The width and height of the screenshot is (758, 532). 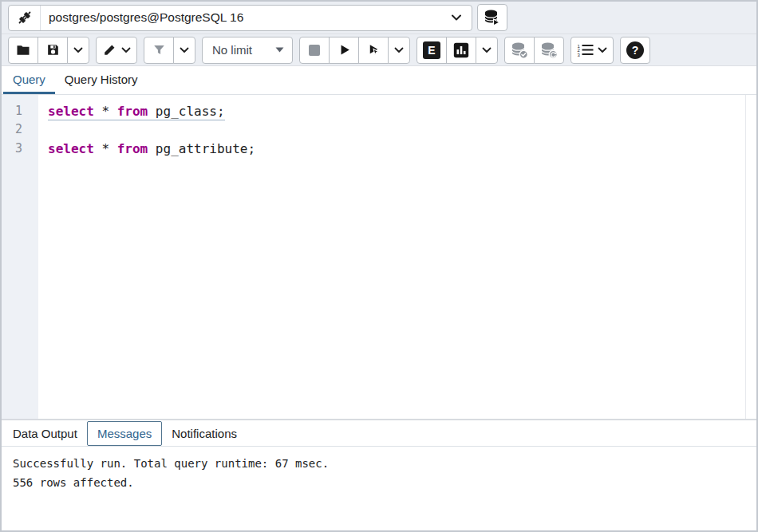 What do you see at coordinates (247, 50) in the screenshot?
I see `row-limit-select: No limit` at bounding box center [247, 50].